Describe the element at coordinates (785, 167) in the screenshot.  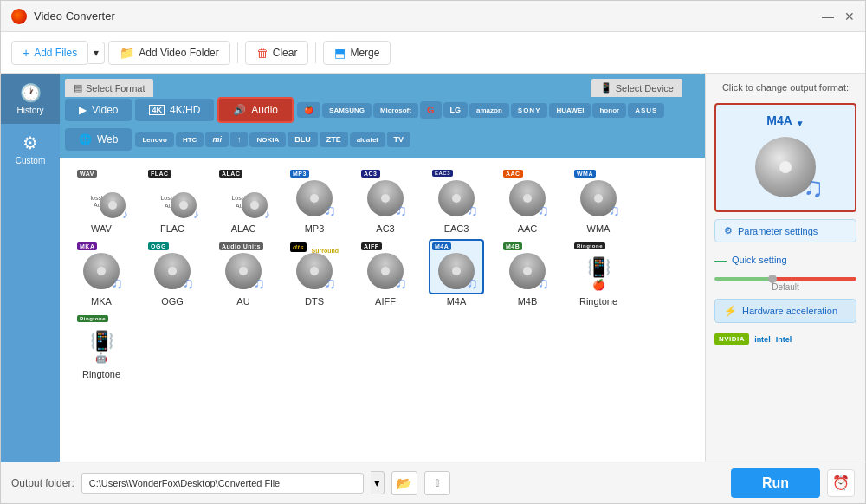
I see `output-format-icon: ♫` at that location.